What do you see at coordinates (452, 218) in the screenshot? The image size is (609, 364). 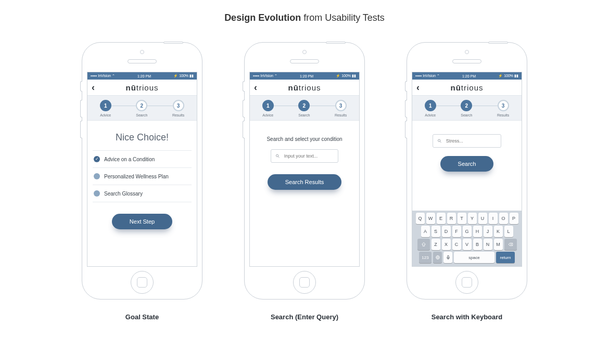 I see `key-r: R` at bounding box center [452, 218].